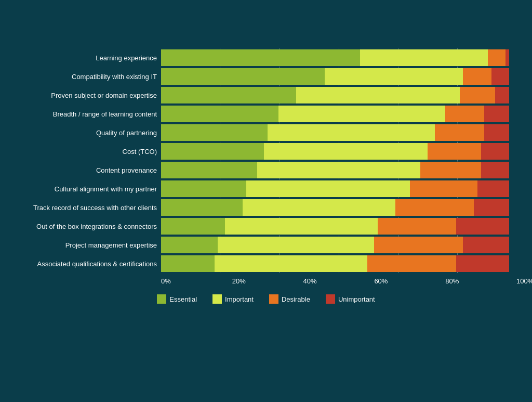  I want to click on x-tick-0: 0%, so click(196, 281).